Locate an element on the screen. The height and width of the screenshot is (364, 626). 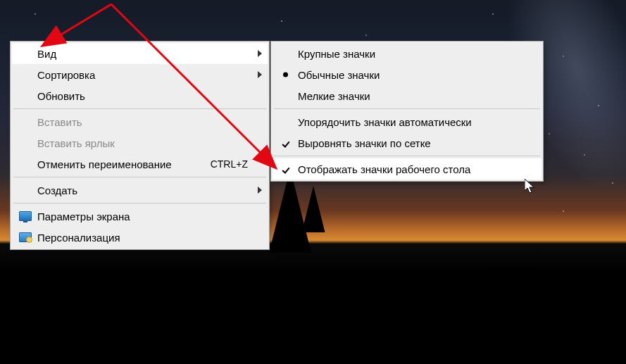
menu-item-view: Вид is located at coordinates (139, 54).